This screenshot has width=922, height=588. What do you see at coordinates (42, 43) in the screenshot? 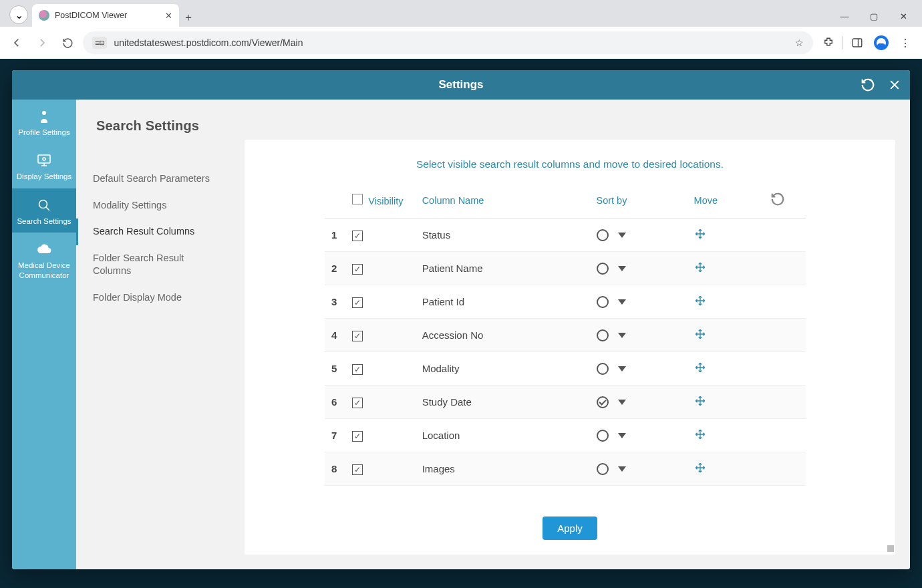
I see `nav-forward-button` at bounding box center [42, 43].